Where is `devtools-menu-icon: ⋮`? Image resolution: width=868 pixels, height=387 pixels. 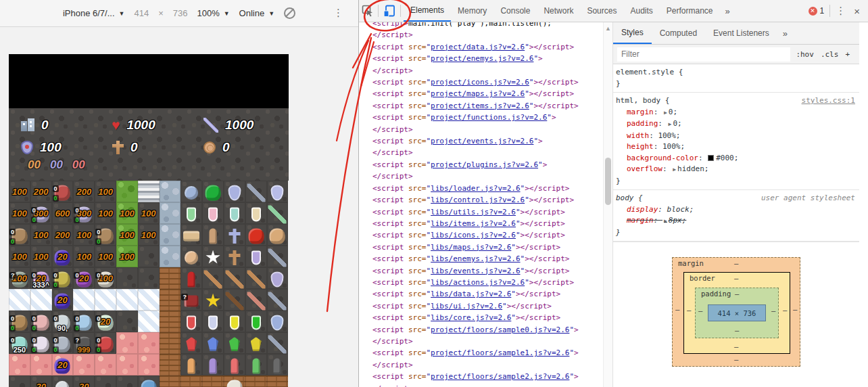
devtools-menu-icon: ⋮ is located at coordinates (841, 11).